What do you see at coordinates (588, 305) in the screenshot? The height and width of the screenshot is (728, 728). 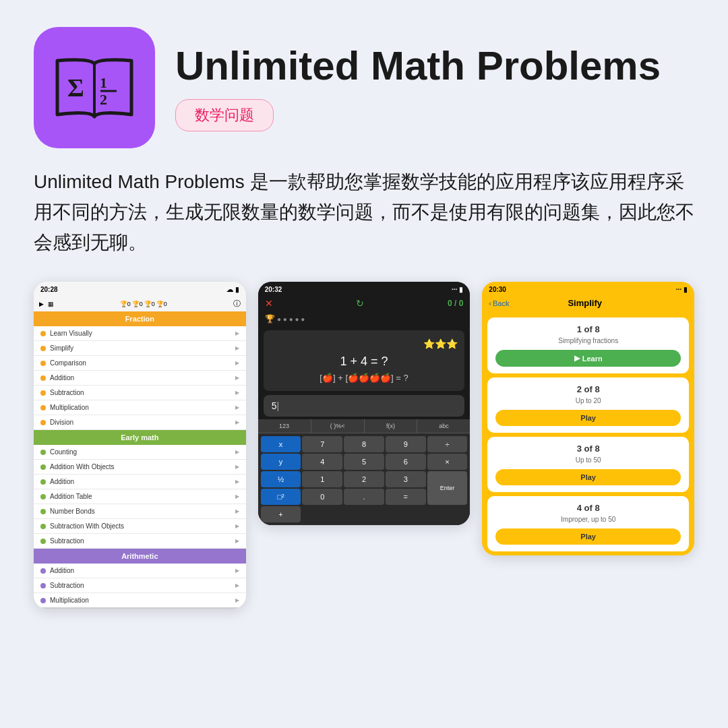 I see `phone3-nav: ‹ Back Simplify` at bounding box center [588, 305].